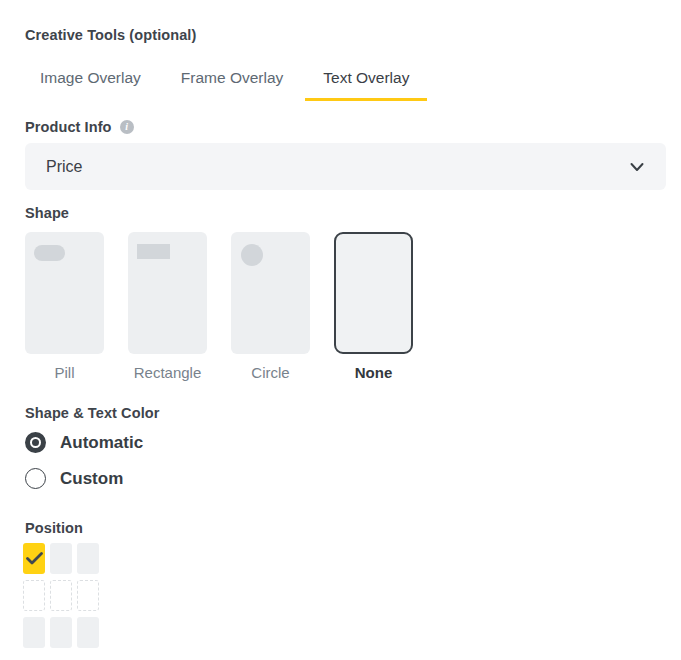  What do you see at coordinates (88, 596) in the screenshot?
I see `position-cell-middle-right` at bounding box center [88, 596].